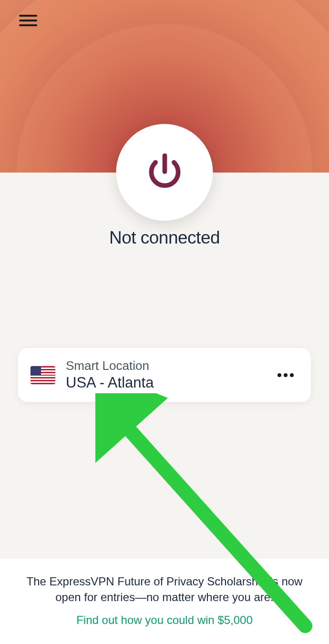 The height and width of the screenshot is (644, 329). What do you see at coordinates (169, 383) in the screenshot?
I see `location-name: USA - Atlanta` at bounding box center [169, 383].